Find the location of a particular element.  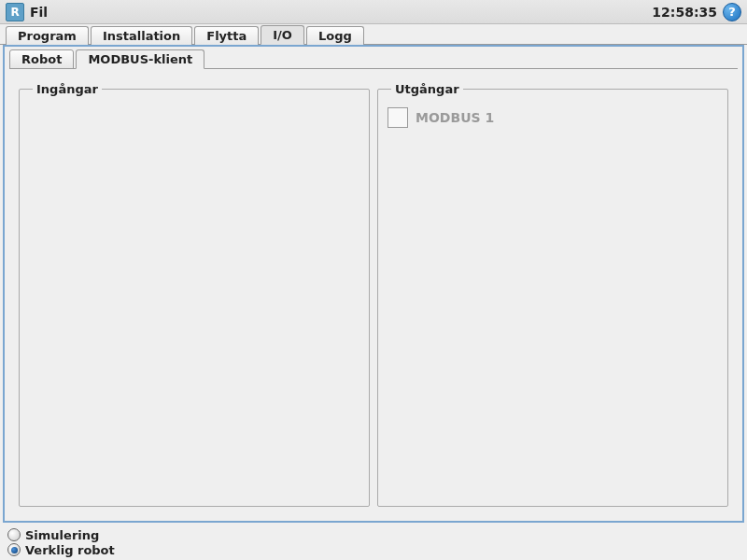

tab-program: Program is located at coordinates (47, 35).